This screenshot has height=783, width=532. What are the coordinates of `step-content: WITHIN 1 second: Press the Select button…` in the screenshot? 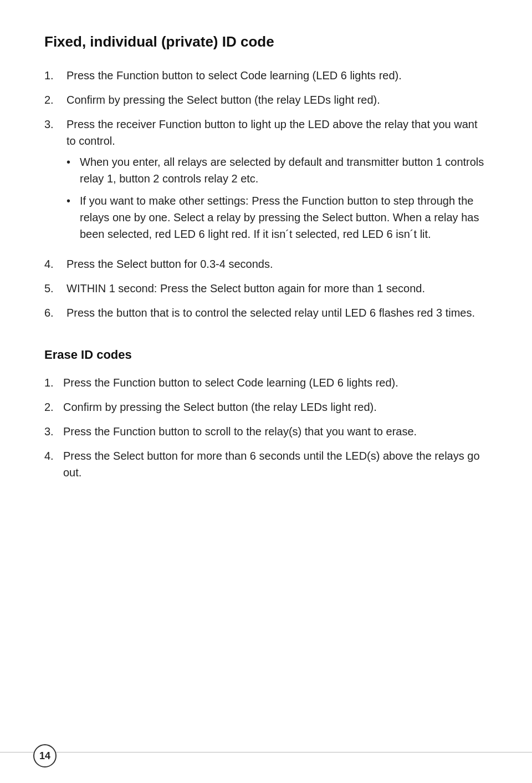 It's located at (277, 288).